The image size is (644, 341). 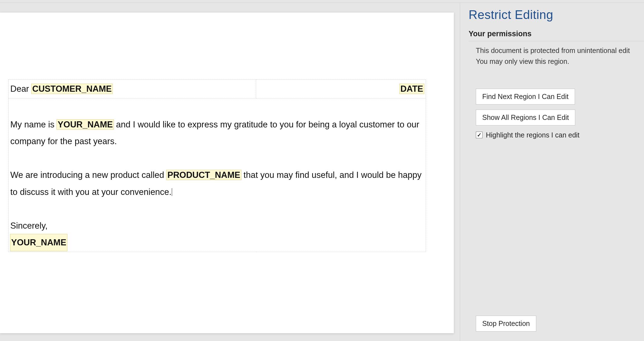 What do you see at coordinates (29, 226) in the screenshot?
I see `closing-text: Sincerely,` at bounding box center [29, 226].